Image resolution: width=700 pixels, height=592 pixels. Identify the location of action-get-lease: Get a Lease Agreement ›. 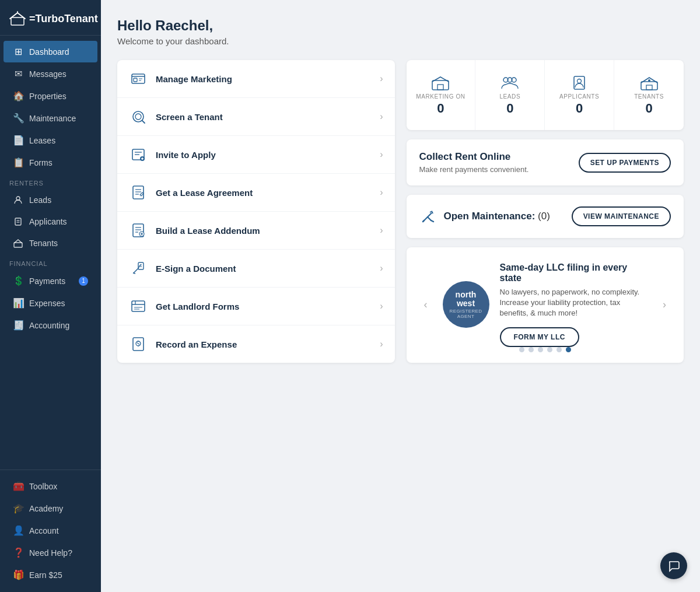
(256, 192).